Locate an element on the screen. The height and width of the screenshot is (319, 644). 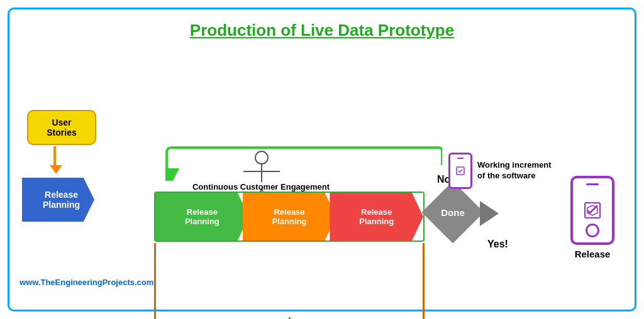
play-arrow is located at coordinates (489, 214).